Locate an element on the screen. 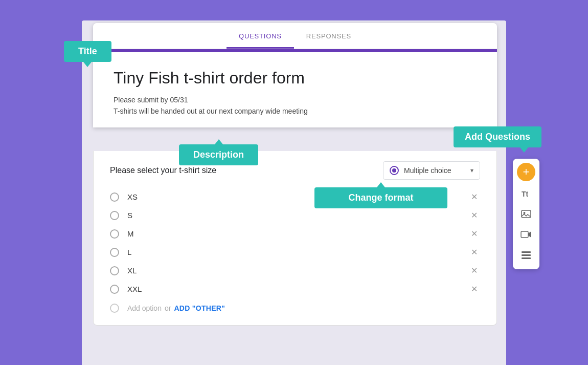 This screenshot has height=365, width=588. question-header: Please select your t-shirt size Multiple… is located at coordinates (295, 170).